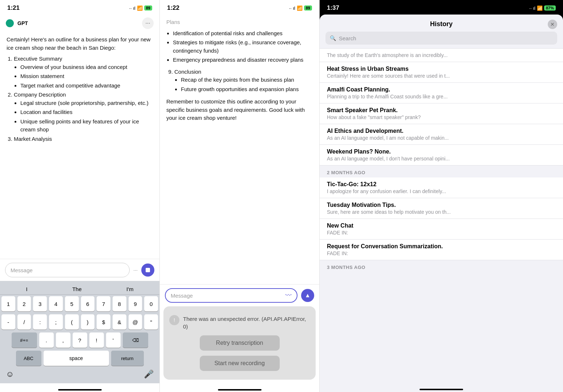 This screenshot has height=392, width=563. Describe the element at coordinates (77, 289) in the screenshot. I see `suggestion-the: The` at that location.